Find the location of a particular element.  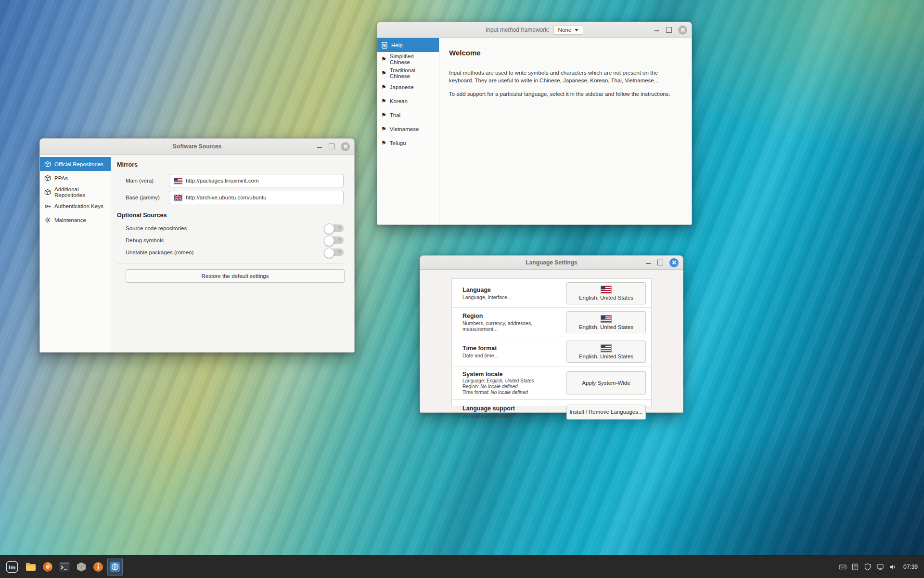

sidebar-item-telugu: ⚑ Telugu is located at coordinates (408, 143).